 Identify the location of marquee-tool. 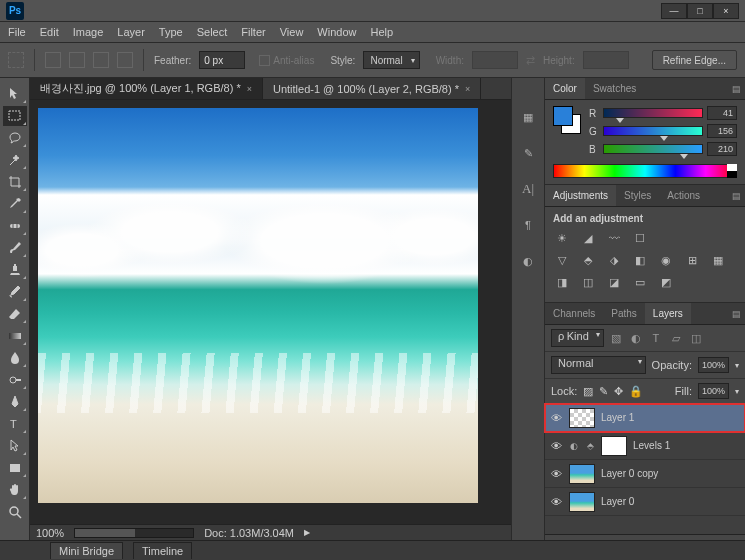
(15, 116).